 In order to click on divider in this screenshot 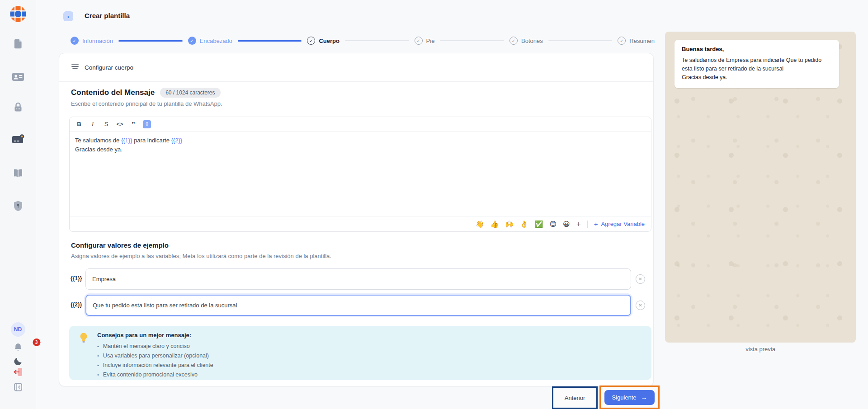, I will do `click(588, 224)`.